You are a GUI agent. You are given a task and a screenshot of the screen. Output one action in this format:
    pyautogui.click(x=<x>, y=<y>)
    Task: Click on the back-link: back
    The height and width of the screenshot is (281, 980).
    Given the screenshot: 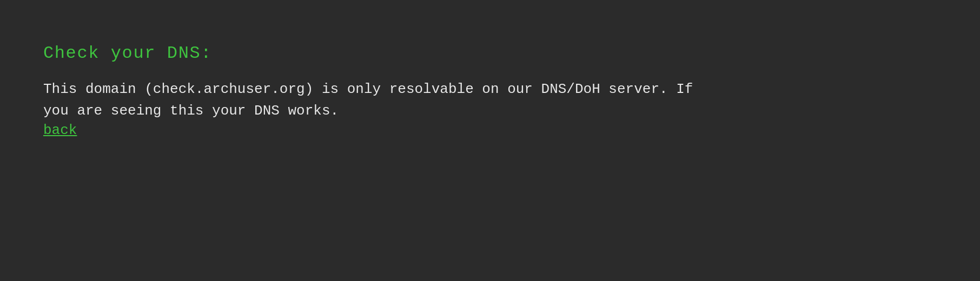 What is the action you would take?
    pyautogui.click(x=60, y=130)
    